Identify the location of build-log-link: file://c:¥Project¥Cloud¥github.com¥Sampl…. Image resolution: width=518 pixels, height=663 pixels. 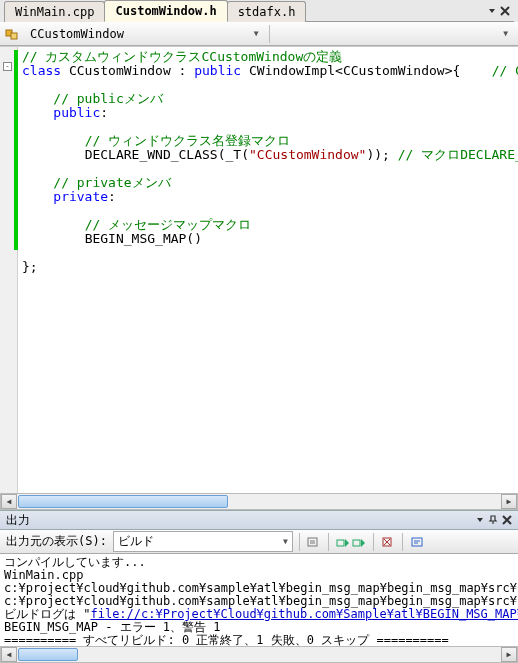
(304, 614).